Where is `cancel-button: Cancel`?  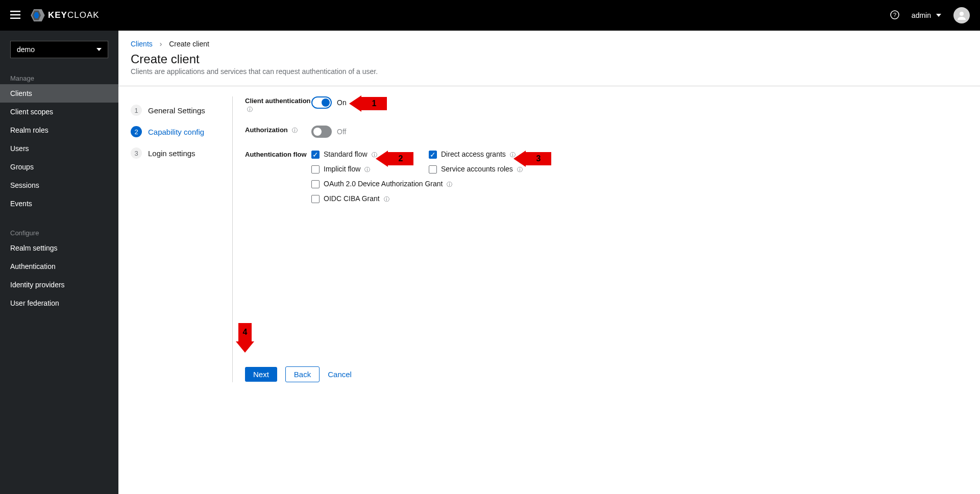 cancel-button: Cancel is located at coordinates (340, 375).